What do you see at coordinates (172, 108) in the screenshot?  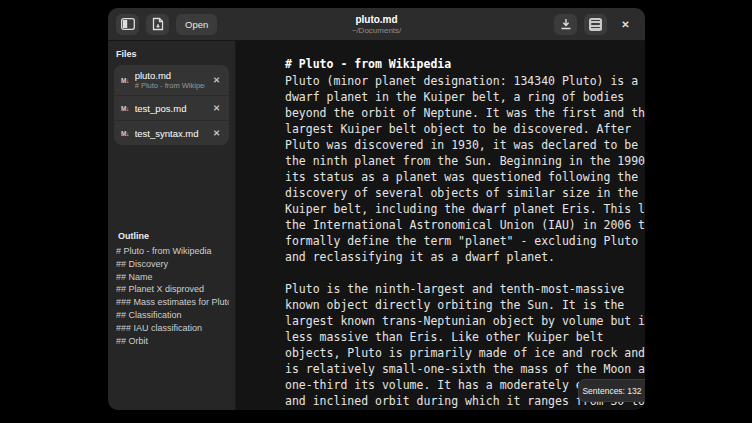 I see `file-row-test-pos: M↓ test_pos.md ✕` at bounding box center [172, 108].